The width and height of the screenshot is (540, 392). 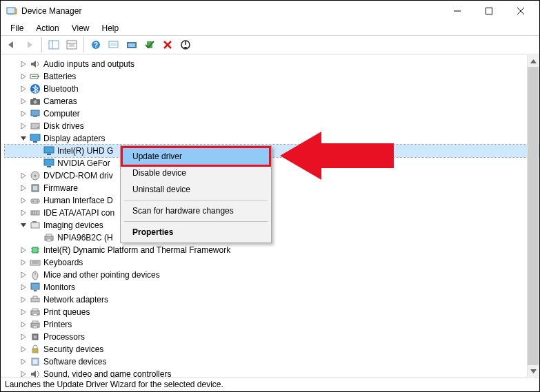 I want to click on close-button, so click(x=521, y=11).